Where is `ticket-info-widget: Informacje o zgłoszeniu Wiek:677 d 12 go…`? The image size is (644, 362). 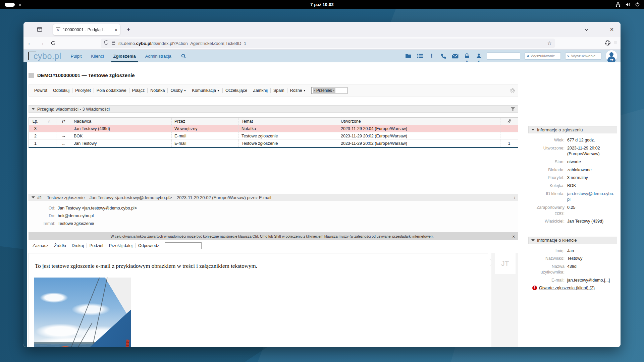 ticket-info-widget: Informacje o zgłoszeniu Wiek:677 d 12 go… is located at coordinates (573, 179).